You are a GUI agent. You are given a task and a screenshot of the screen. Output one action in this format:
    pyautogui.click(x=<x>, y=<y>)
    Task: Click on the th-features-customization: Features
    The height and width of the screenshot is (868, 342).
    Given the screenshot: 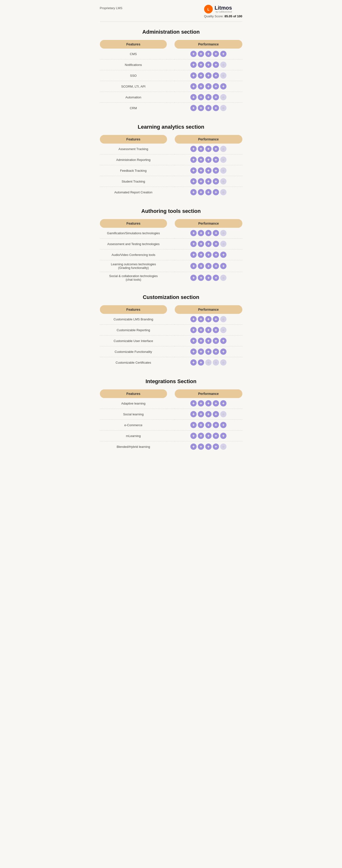 What is the action you would take?
    pyautogui.click(x=134, y=309)
    